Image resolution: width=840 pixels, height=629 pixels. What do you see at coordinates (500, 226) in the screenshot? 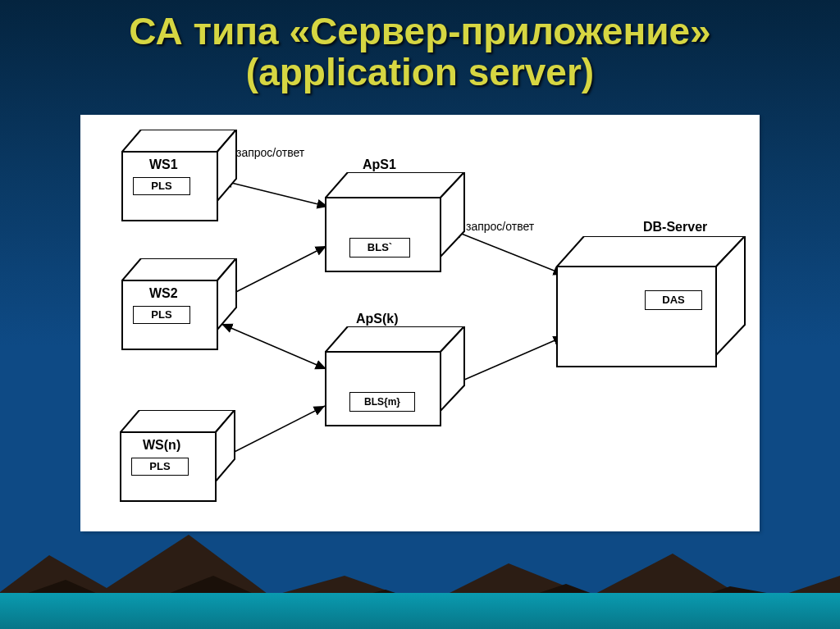
I see `annotation-req-resp-2: запрос/ответ` at bounding box center [500, 226].